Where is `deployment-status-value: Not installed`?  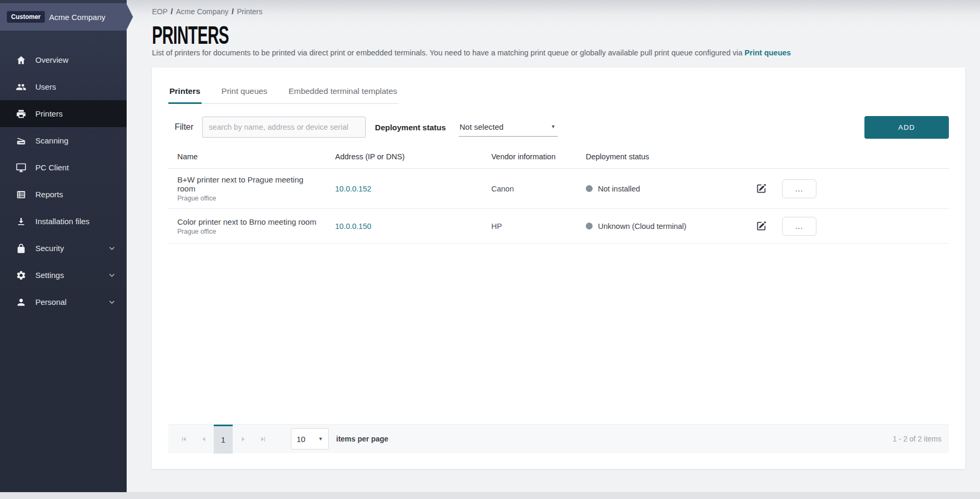
deployment-status-value: Not installed is located at coordinates (619, 189).